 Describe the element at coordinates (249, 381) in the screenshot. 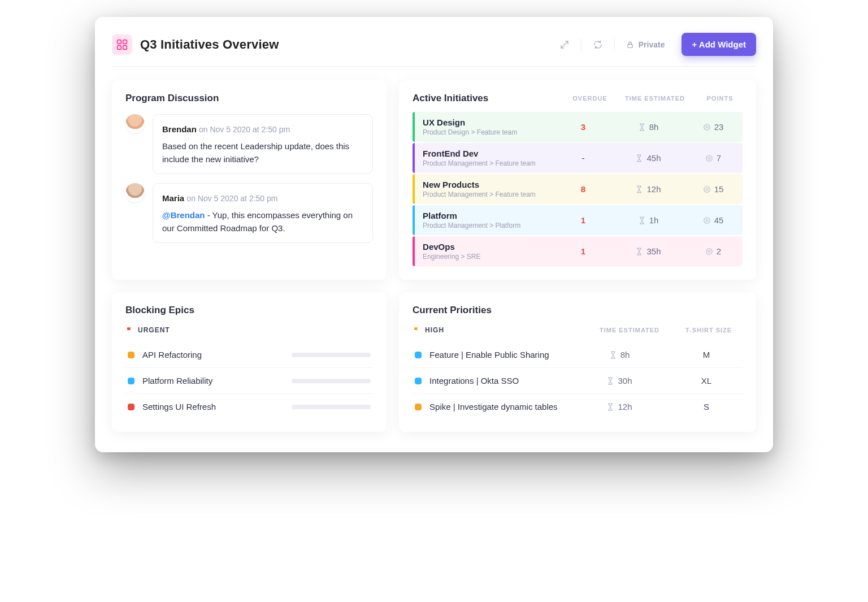

I see `epics-list: API RefactoringPlatform ReliabilitySetti…` at that location.